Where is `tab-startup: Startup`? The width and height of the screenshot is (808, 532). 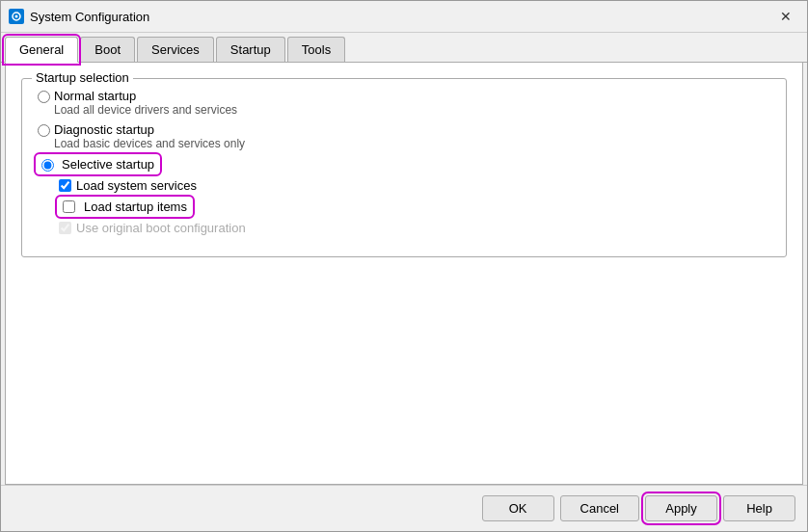 tab-startup: Startup is located at coordinates (251, 49).